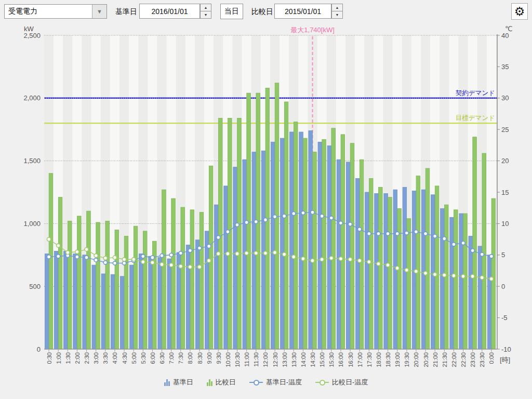 Image resolution: width=532 pixels, height=399 pixels. Describe the element at coordinates (407, 360) in the screenshot. I see `svg-text: 19:30` at that location.